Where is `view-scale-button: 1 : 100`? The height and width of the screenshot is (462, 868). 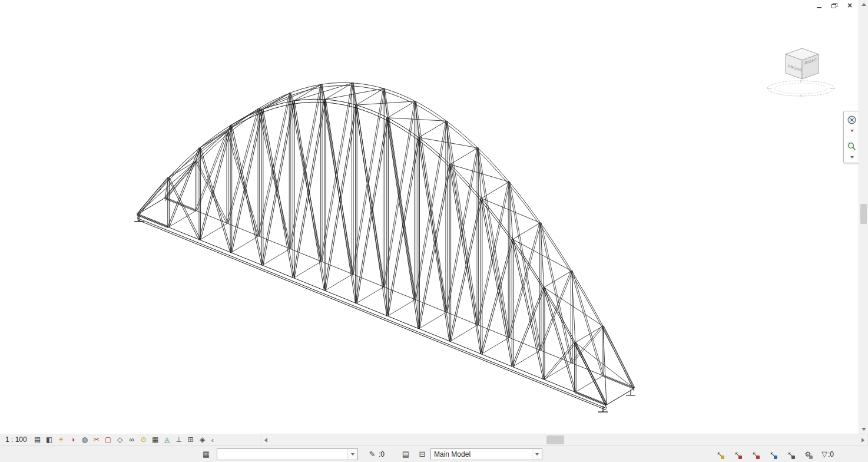
view-scale-button: 1 : 100 is located at coordinates (16, 440).